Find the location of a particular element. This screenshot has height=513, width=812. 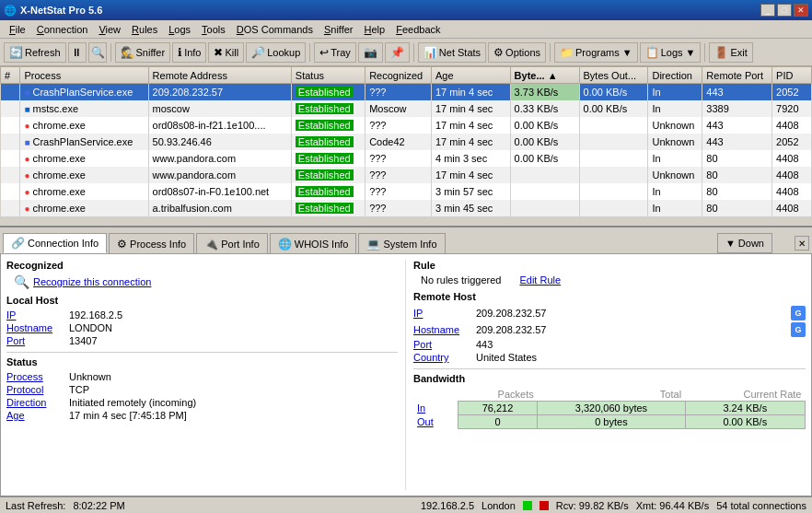

col-bytes-out: Bytes Out... is located at coordinates (613, 76).